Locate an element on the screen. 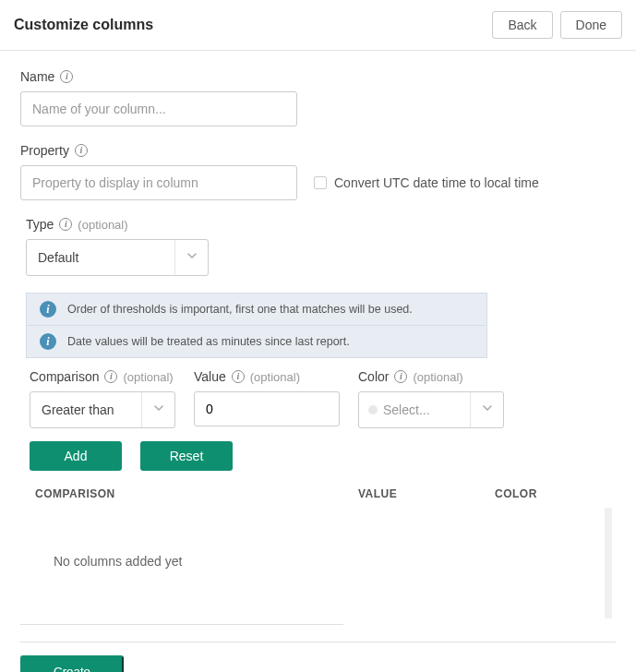 This screenshot has height=672, width=636. value-field: Value i (optional) is located at coordinates (267, 399).